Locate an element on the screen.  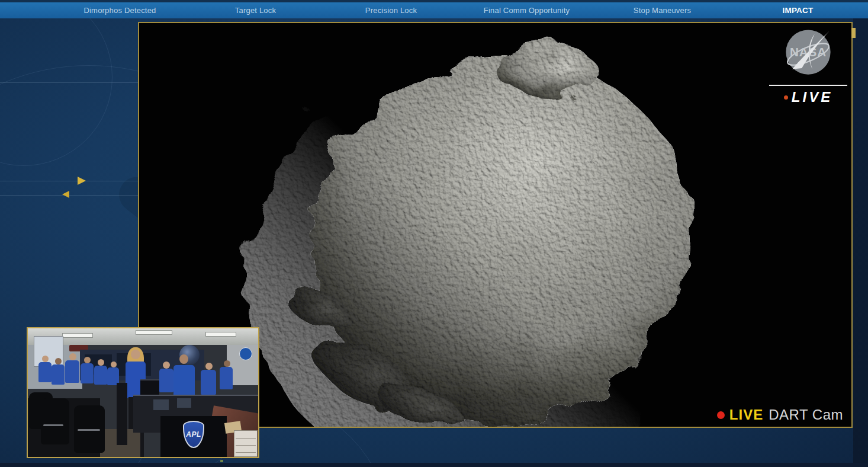
drawer-unit is located at coordinates (246, 443).